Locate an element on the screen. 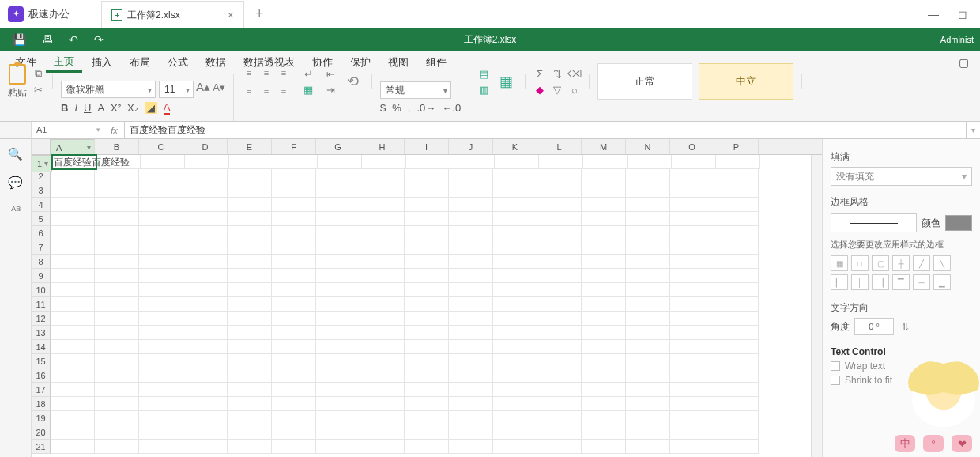 This screenshot has width=980, height=457. cell-G9 is located at coordinates (338, 276).